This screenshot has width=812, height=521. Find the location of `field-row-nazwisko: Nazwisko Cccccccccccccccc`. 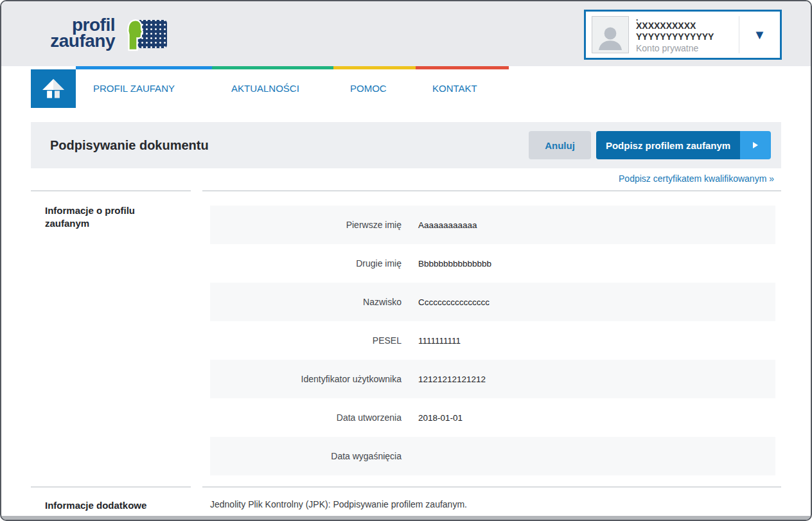

field-row-nazwisko: Nazwisko Cccccccccccccccc is located at coordinates (493, 302).